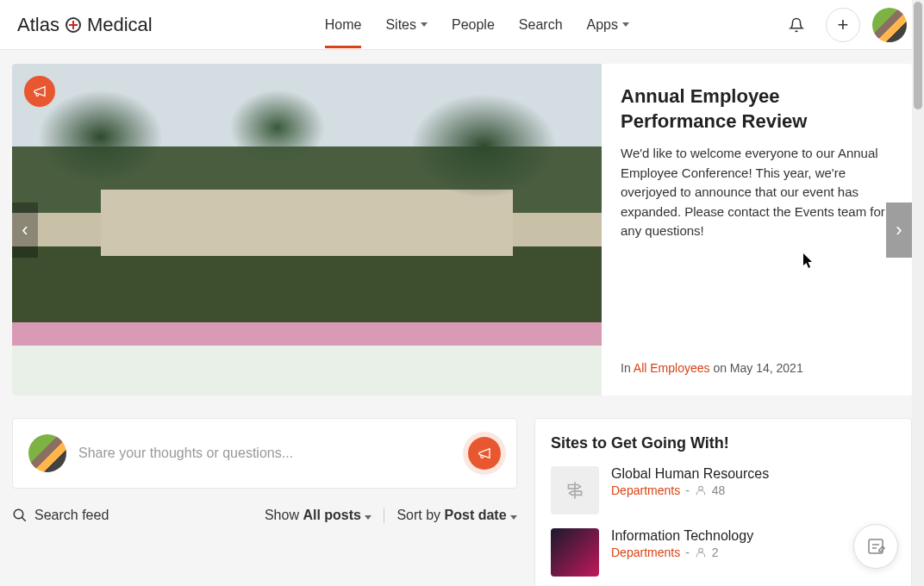 Image resolution: width=924 pixels, height=586 pixels. Describe the element at coordinates (484, 453) in the screenshot. I see `announcement-type-button` at that location.